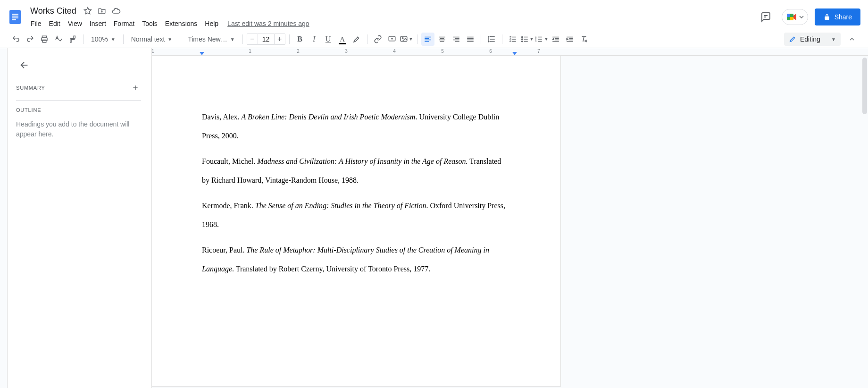 This screenshot has height=388, width=868. I want to click on citation-author: Foucault, Michel., so click(229, 161).